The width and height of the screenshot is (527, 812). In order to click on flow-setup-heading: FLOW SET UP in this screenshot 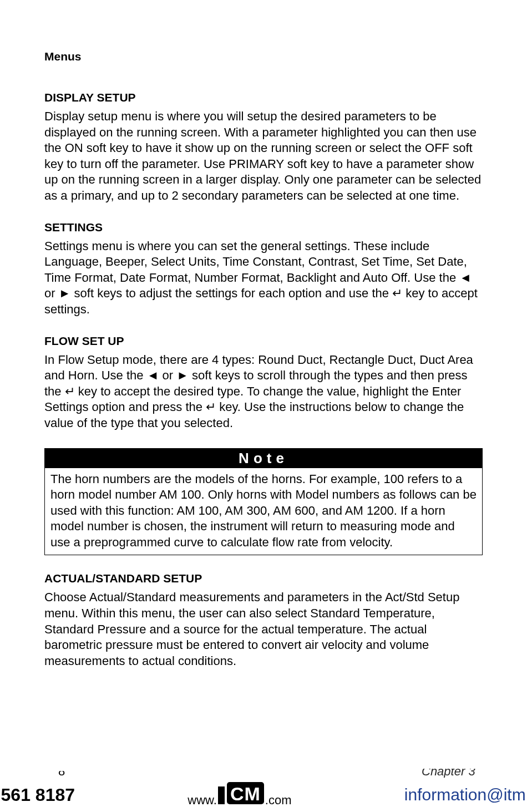, I will do `click(264, 341)`.